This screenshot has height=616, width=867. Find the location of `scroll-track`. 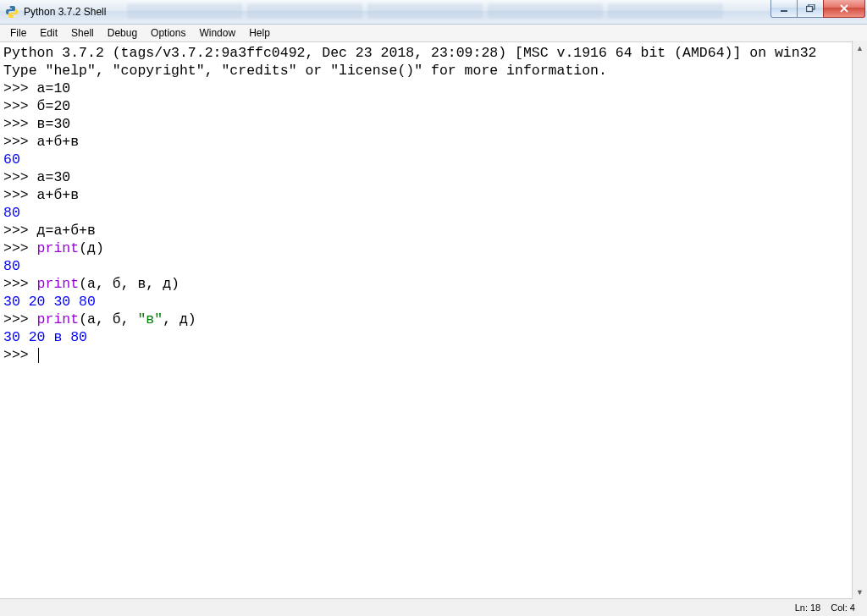

scroll-track is located at coordinates (860, 320).